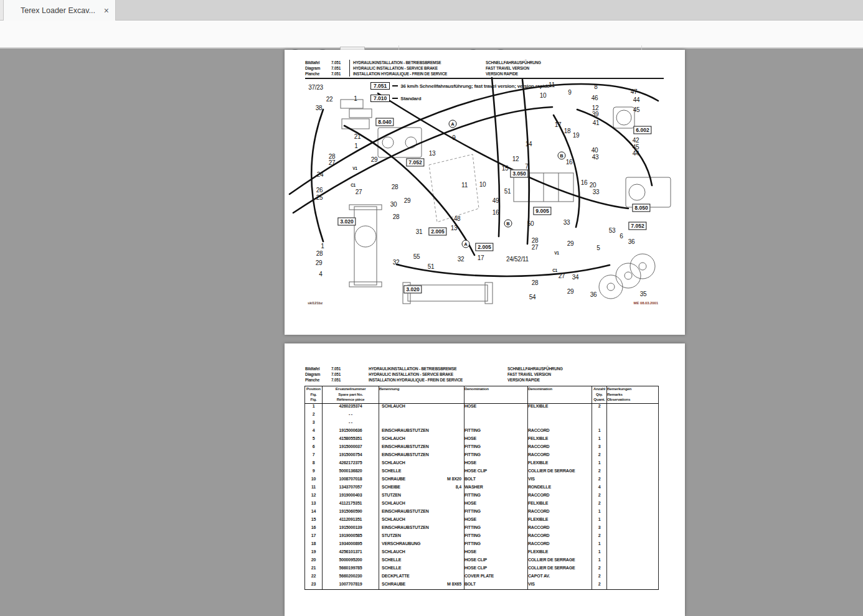 The image size is (863, 616). What do you see at coordinates (519, 174) in the screenshot?
I see `diagram-ref-box: 3.050` at bounding box center [519, 174].